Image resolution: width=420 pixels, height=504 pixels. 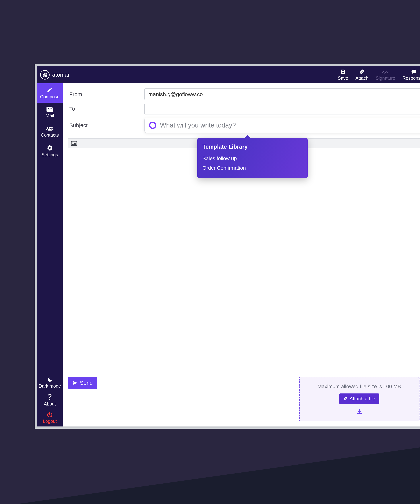 I want to click on subject-label: Subject, so click(x=106, y=125).